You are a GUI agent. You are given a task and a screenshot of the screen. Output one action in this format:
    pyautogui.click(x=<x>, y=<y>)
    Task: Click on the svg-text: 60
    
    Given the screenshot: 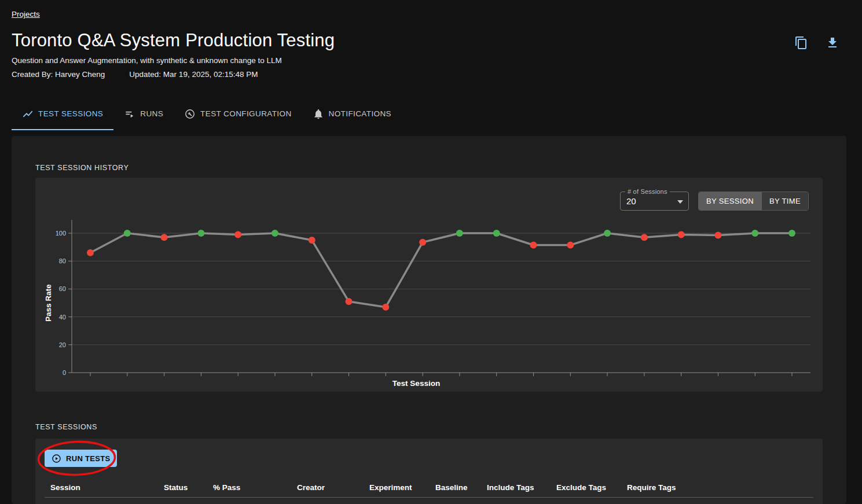 What is the action you would take?
    pyautogui.click(x=63, y=289)
    